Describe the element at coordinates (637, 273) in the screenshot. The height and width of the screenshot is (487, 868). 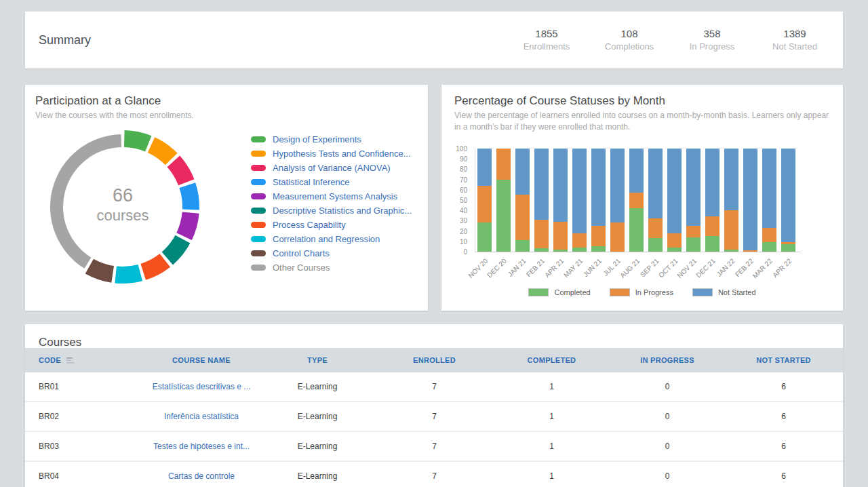
I see `x-axis-labels: NOV 20DEC 20JAN 21FEB 21APR 21MAY 21JUN …` at that location.